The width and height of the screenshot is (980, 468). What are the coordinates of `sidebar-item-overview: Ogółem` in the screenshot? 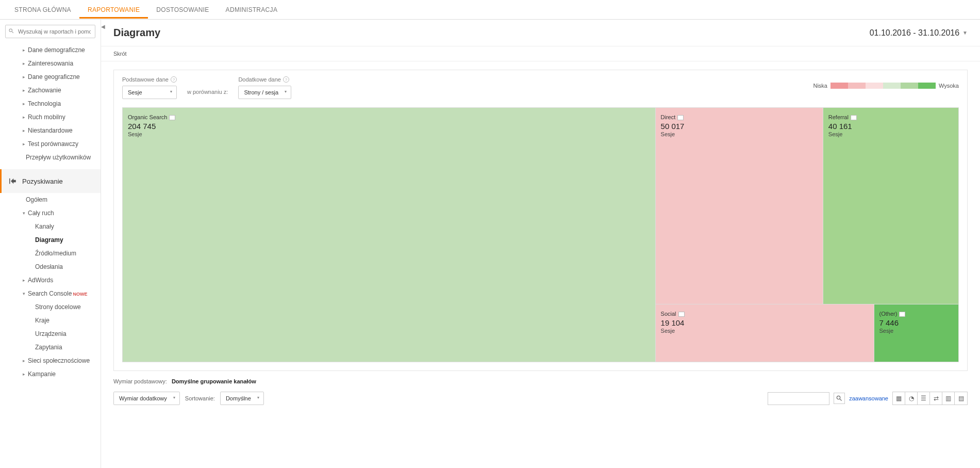 It's located at (51, 200).